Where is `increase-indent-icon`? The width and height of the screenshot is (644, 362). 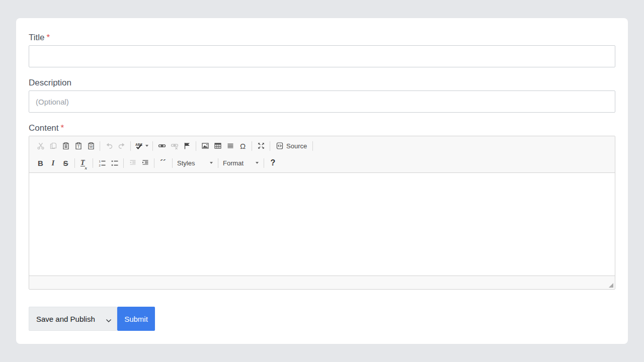 increase-indent-icon is located at coordinates (145, 163).